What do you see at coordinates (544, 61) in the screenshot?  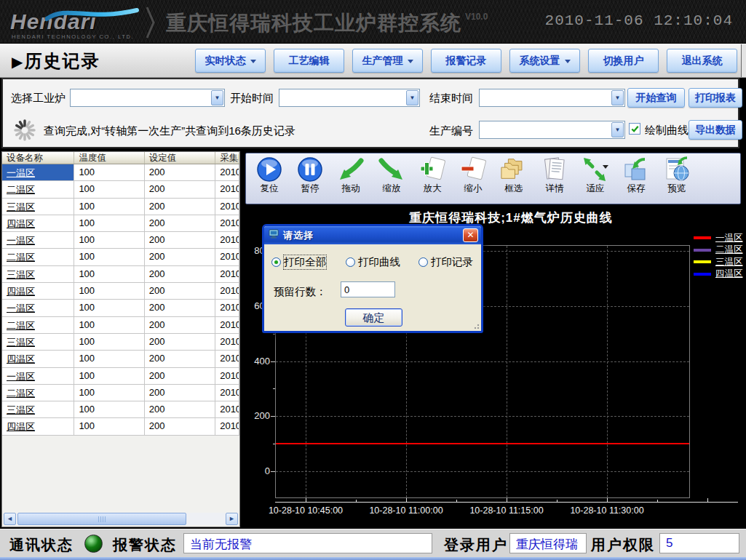 I see `nav-button-4: 系统设置` at bounding box center [544, 61].